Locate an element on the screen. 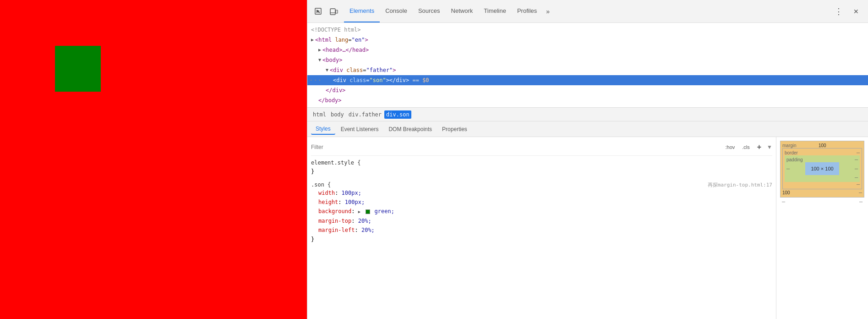 This screenshot has height=319, width=868. css-selector-son: .son { is located at coordinates (321, 185).